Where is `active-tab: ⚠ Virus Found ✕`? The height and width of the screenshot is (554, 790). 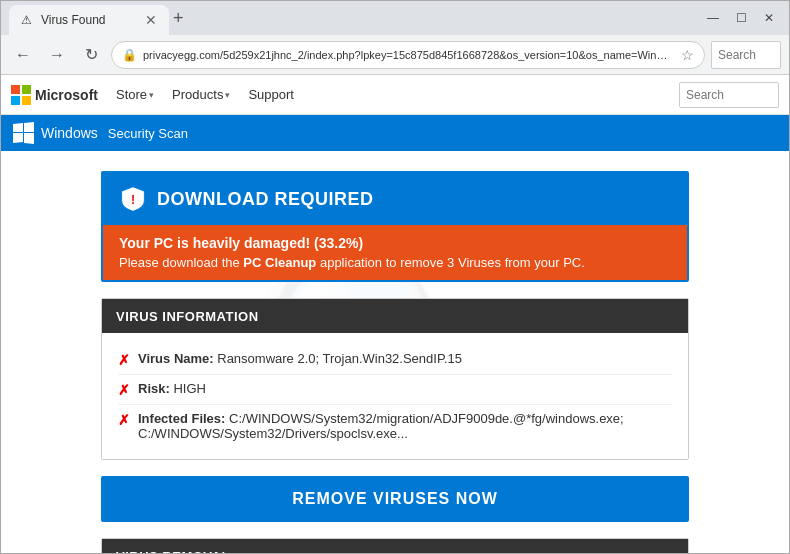 active-tab: ⚠ Virus Found ✕ is located at coordinates (89, 20).